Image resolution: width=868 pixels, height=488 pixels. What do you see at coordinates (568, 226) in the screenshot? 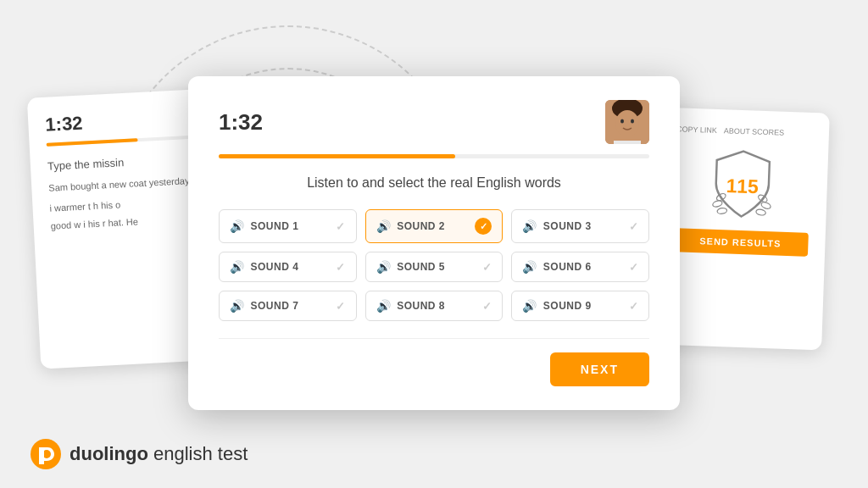
I see `sound-label-3: SOUND 3` at bounding box center [568, 226].